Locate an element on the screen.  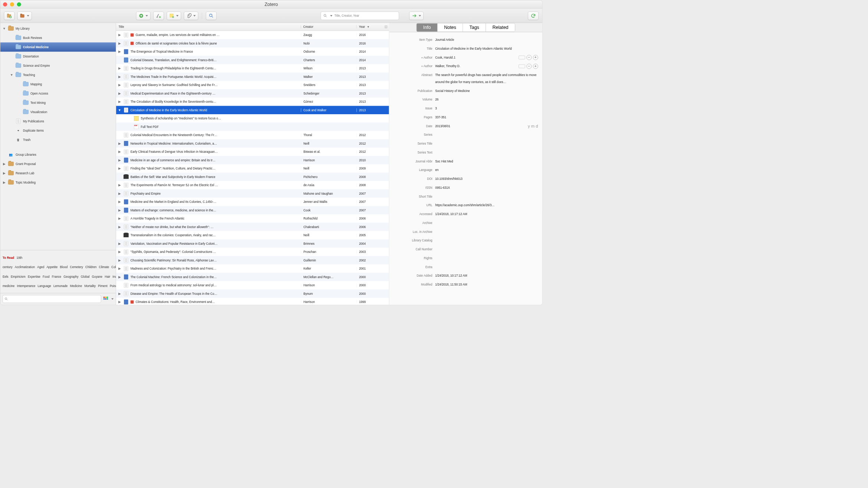
item-row: ▶Medical Experimentation and Race in the… is located at coordinates (253, 93).